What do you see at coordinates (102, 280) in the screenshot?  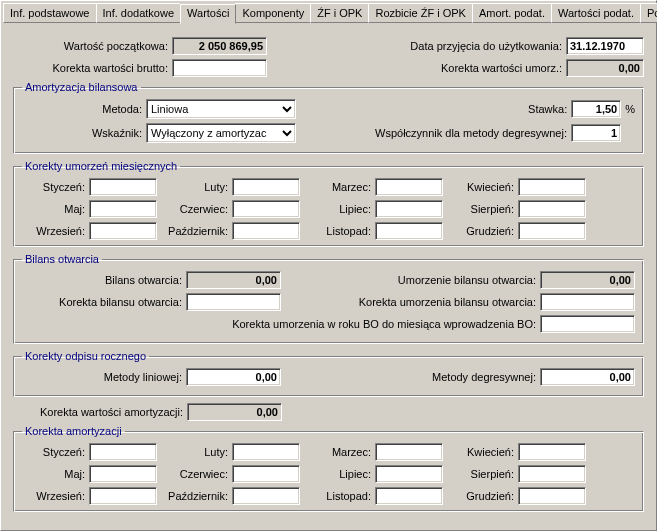 I see `bo-label: Bilans otwarcia:` at bounding box center [102, 280].